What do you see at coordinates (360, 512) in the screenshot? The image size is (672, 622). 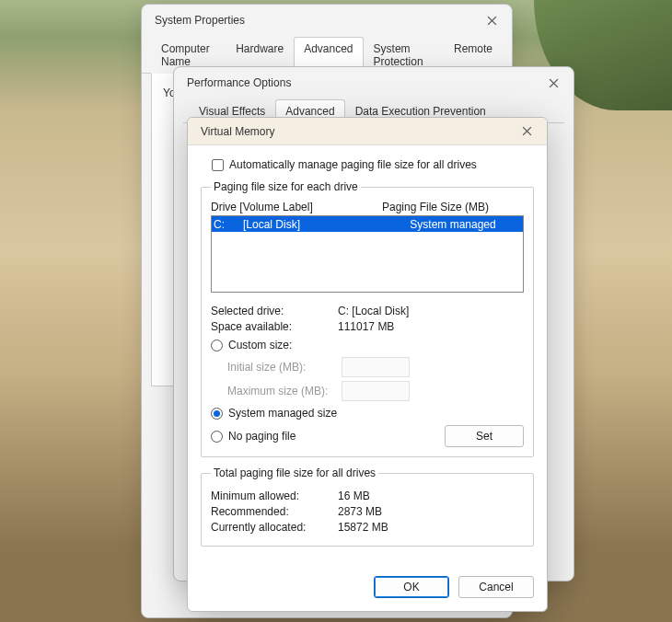 I see `recommended-value: 2873 MB` at bounding box center [360, 512].